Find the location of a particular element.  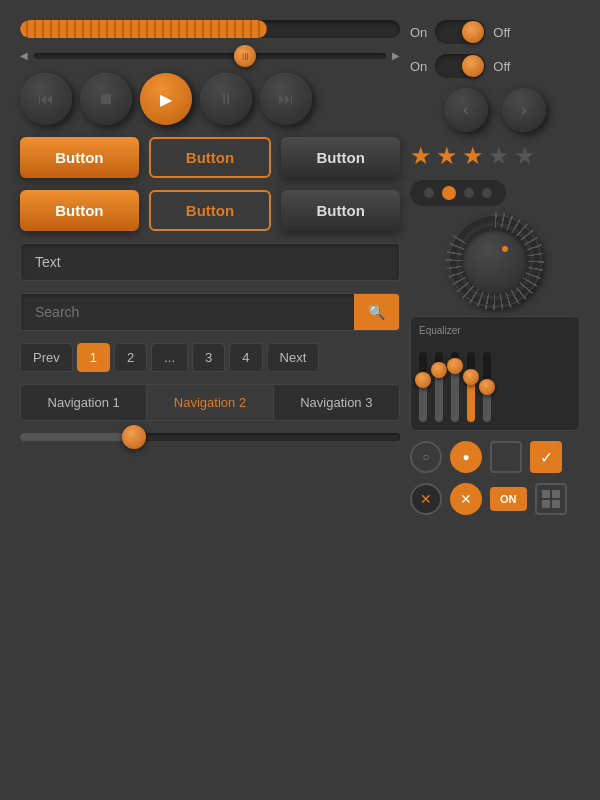

page-1-button: 1 is located at coordinates (94, 358).